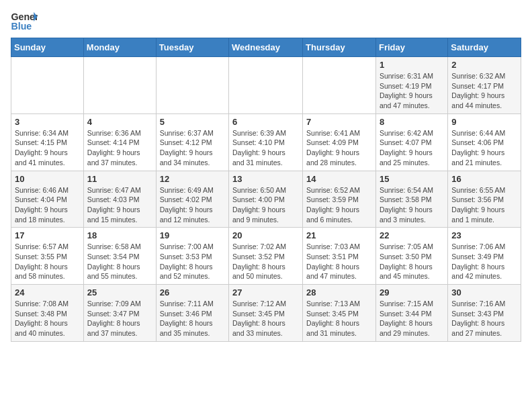 The width and height of the screenshot is (532, 411). Describe the element at coordinates (484, 64) in the screenshot. I see `day-number: 2` at that location.